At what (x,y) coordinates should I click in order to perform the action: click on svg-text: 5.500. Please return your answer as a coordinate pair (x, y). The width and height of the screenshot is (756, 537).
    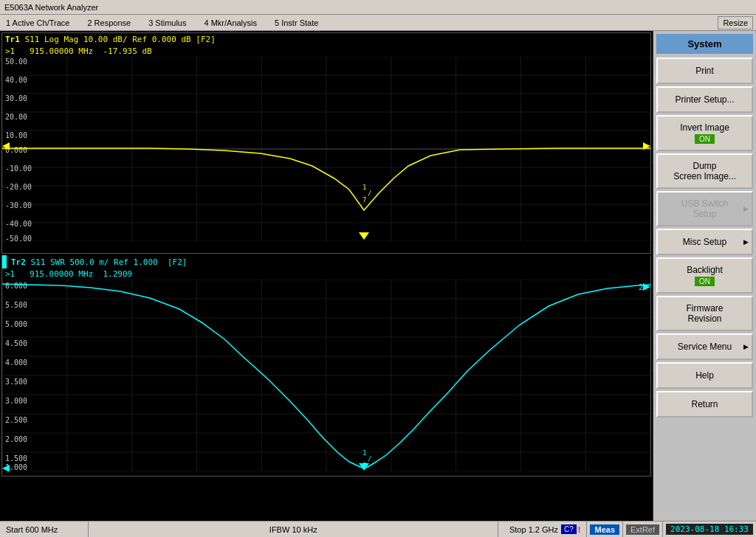
    Looking at the image, I should click on (16, 305).